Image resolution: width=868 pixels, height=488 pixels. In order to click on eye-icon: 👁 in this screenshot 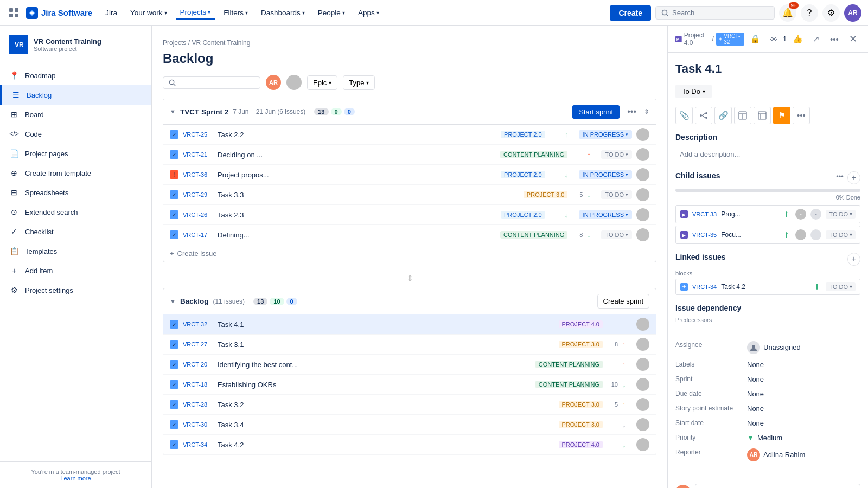, I will do `click(774, 39)`.